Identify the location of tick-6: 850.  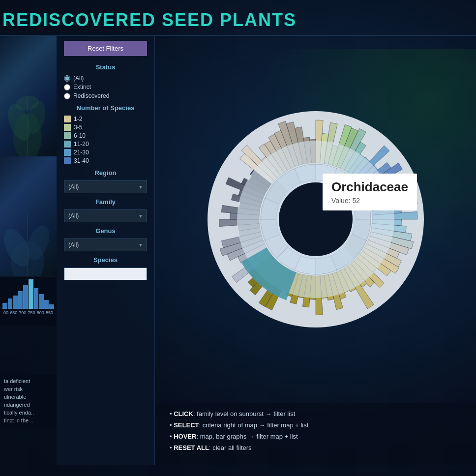
(49, 313).